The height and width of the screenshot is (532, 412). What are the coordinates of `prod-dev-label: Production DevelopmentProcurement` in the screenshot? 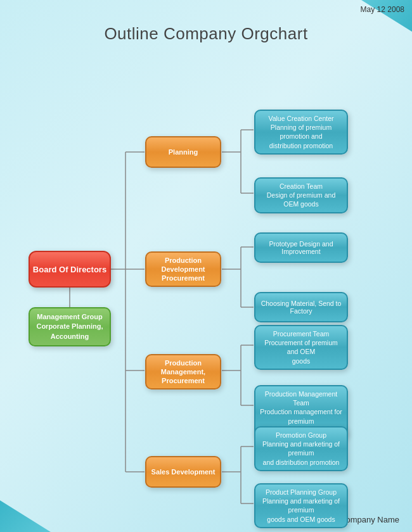 It's located at (183, 270).